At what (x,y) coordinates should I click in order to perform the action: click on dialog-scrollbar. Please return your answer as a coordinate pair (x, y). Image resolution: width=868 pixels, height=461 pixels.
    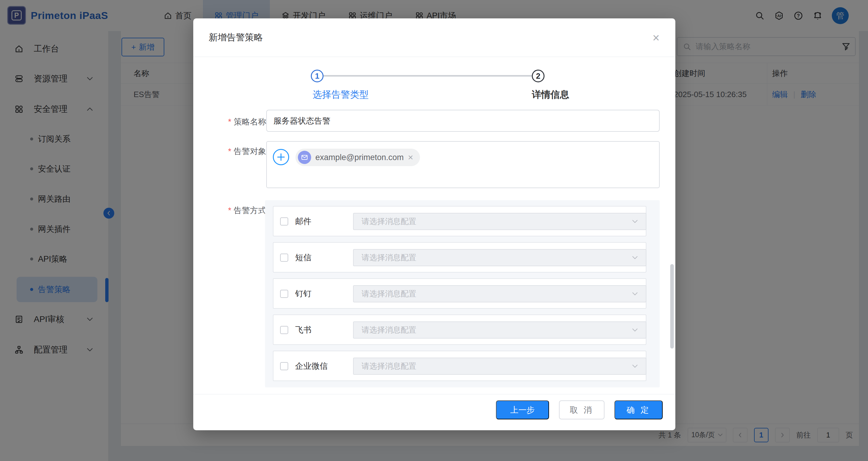
    Looking at the image, I should click on (672, 306).